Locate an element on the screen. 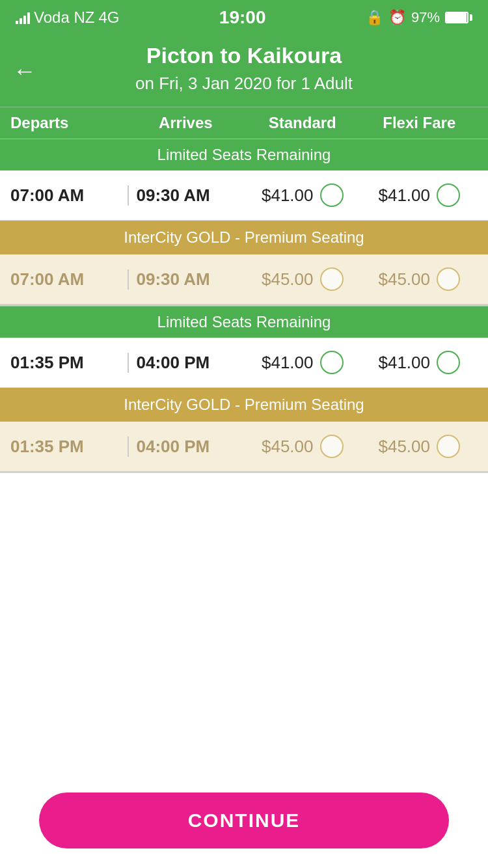 This screenshot has width=488, height=868. flexi-price-cell-1: $41.00 is located at coordinates (420, 195).